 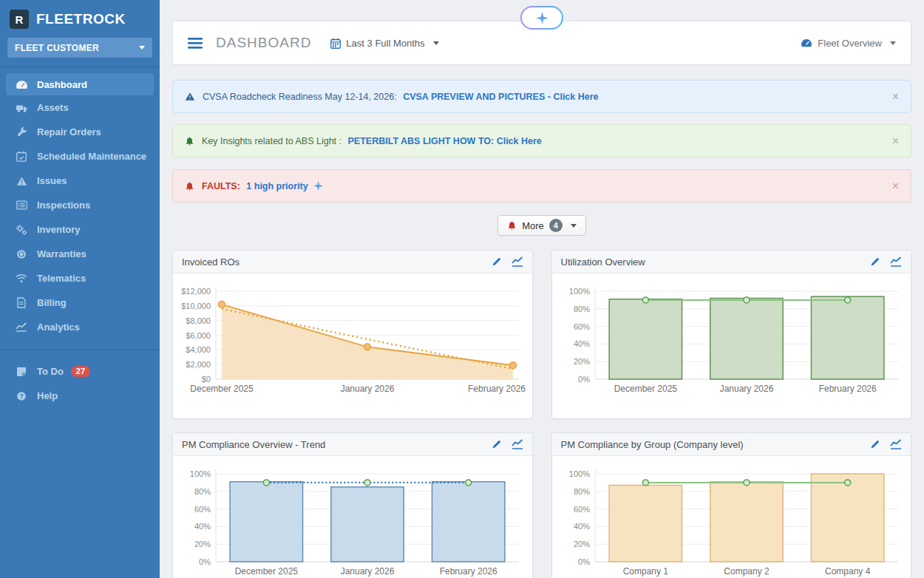 I want to click on alert-link: PETERBILT ABS LIGHT HOW TO: Click Here, so click(x=445, y=141).